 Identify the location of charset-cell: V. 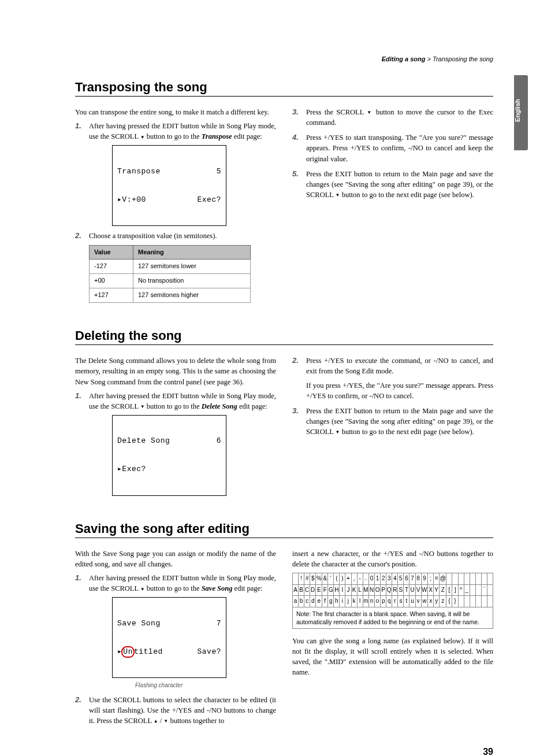
(418, 590).